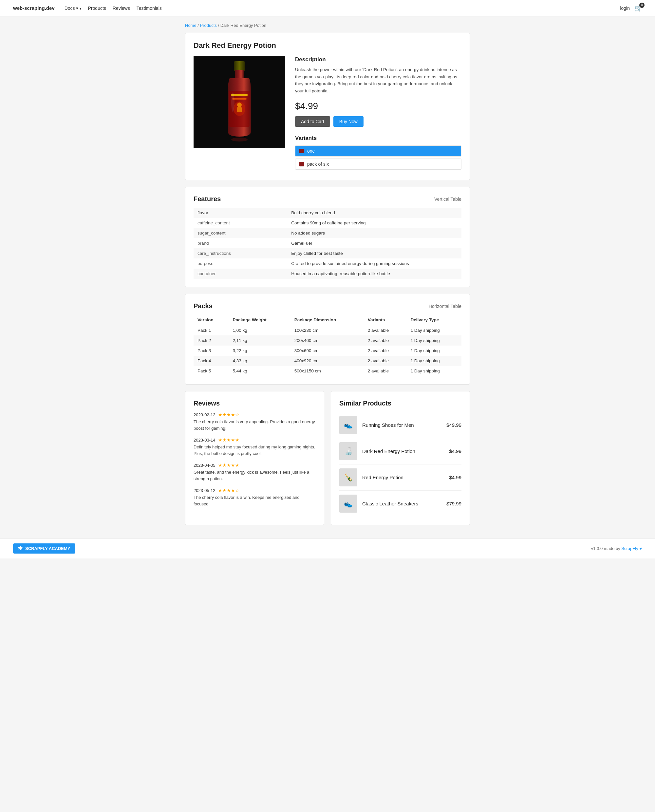 The image size is (655, 812). I want to click on pack-row: Pack 3 3,22 kg 300x690 cm 2 available 1 …, so click(328, 351).